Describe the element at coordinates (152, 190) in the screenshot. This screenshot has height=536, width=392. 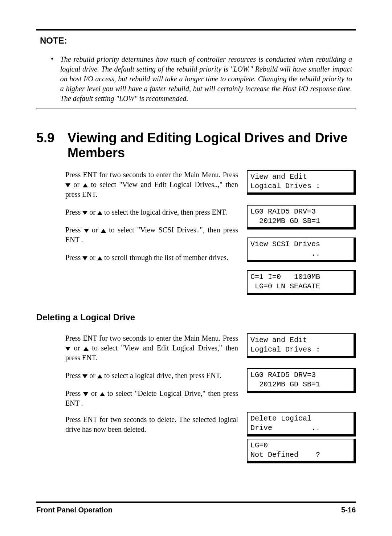
I see `text-fragment: to select "View and Edit Logical Drives.…` at that location.